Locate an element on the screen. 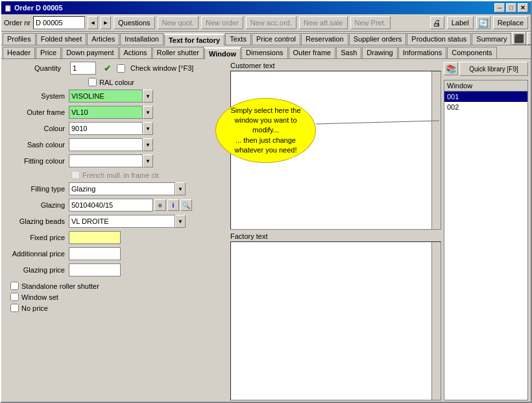 This screenshot has height=403, width=532. tab-installation: Installation is located at coordinates (141, 39).